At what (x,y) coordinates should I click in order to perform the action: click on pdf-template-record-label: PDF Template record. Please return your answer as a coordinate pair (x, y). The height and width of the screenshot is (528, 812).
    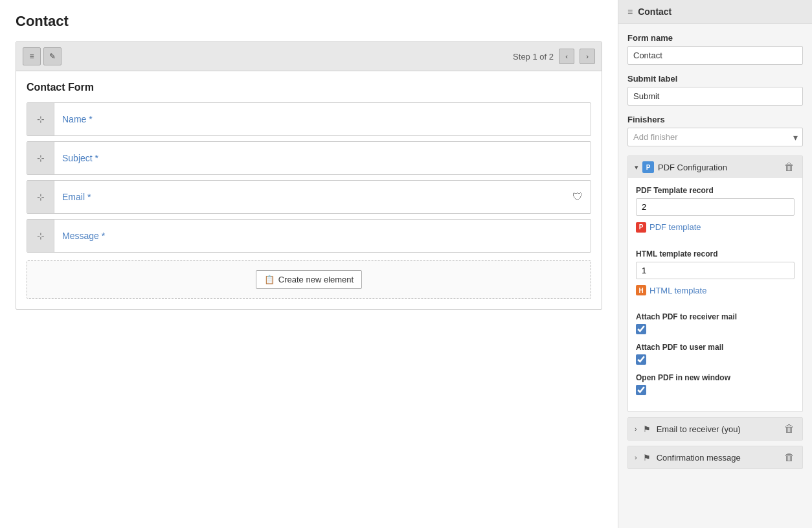
    Looking at the image, I should click on (715, 190).